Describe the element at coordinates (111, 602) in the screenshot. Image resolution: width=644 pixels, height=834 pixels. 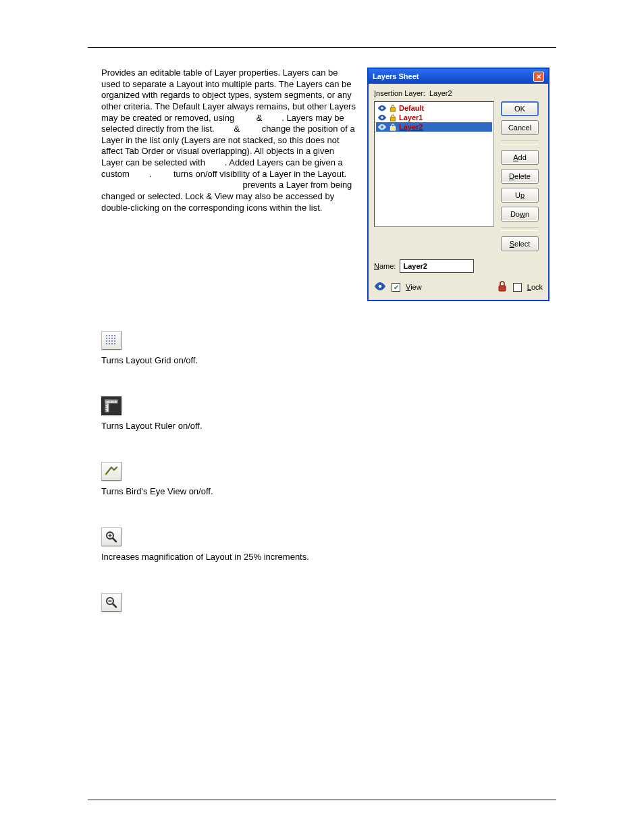
I see `zoom-out-icon` at that location.